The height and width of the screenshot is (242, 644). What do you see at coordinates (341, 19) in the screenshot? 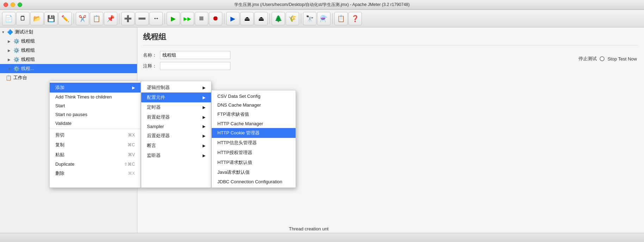
I see `list-button: 📋` at bounding box center [341, 19].